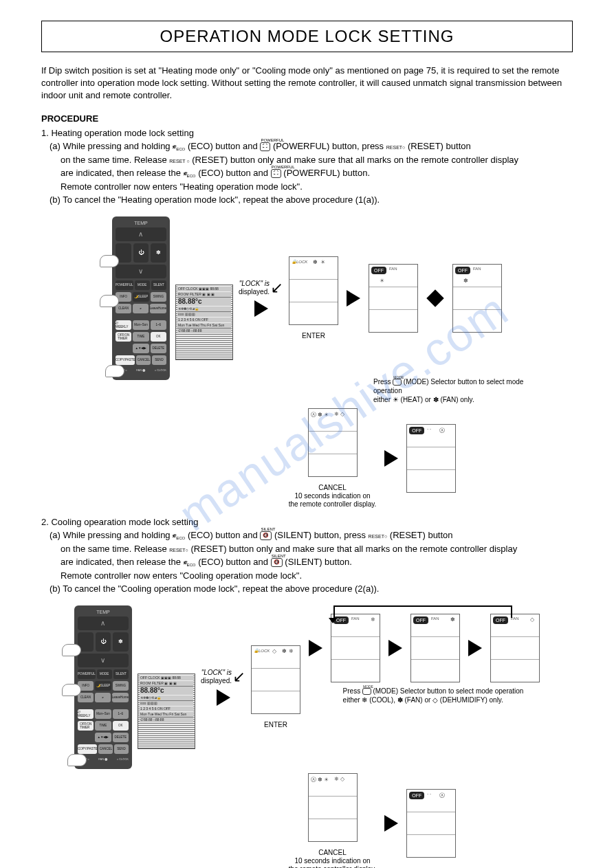 The image size is (614, 868). Describe the element at coordinates (140, 337) in the screenshot. I see `time-button: TIME` at that location.